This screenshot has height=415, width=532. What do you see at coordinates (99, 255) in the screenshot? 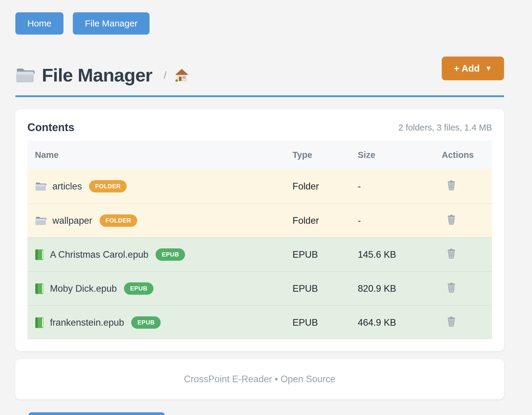
I see `file-name: A Christmas Carol.epub` at bounding box center [99, 255].